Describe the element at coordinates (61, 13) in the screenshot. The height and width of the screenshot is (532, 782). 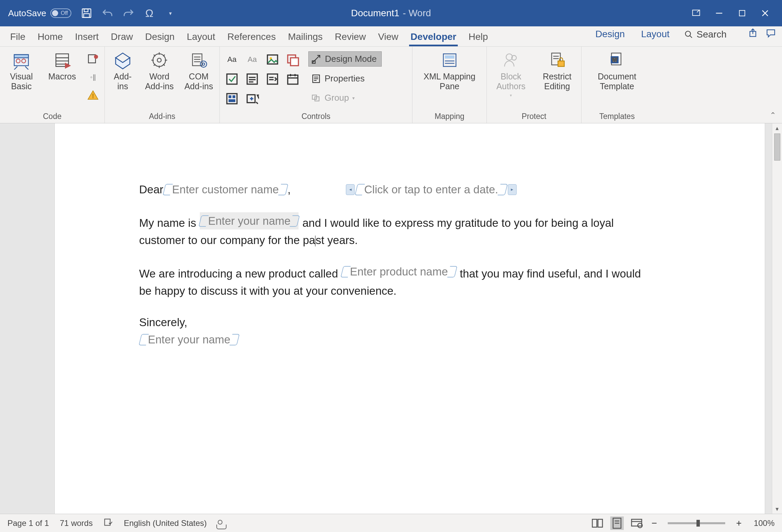
I see `toggle-switch-off: Off` at that location.